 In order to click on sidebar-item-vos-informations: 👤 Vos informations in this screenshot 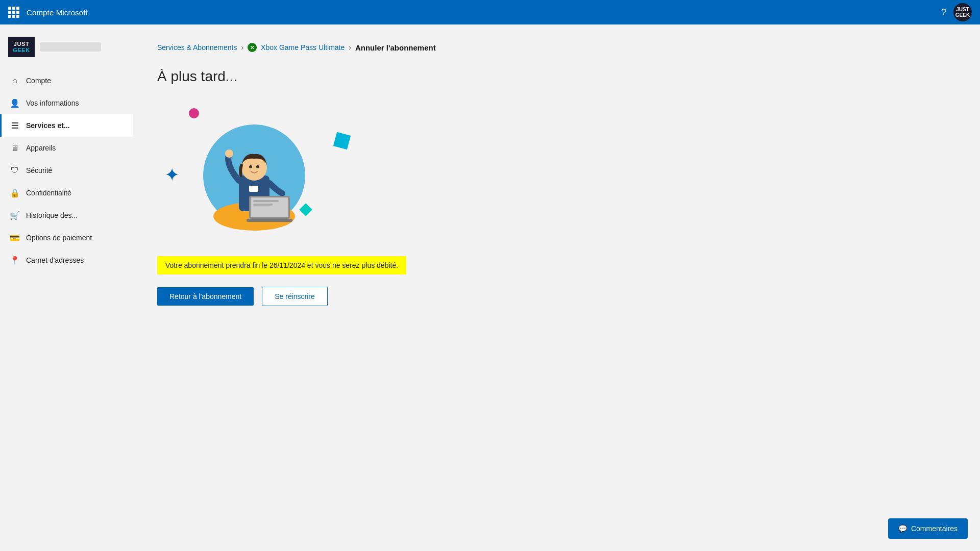, I will do `click(66, 103)`.